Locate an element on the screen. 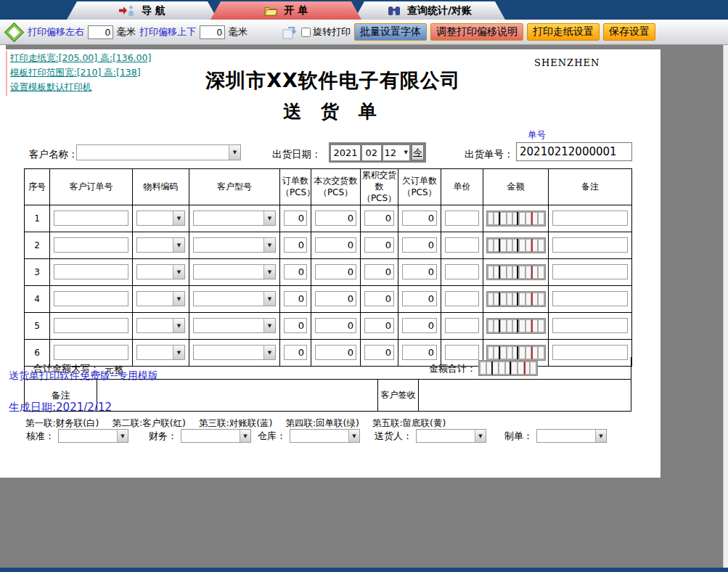 This screenshot has height=572, width=728. free-version-note: 送货单打印软件免费版--专用模版 is located at coordinates (83, 376).